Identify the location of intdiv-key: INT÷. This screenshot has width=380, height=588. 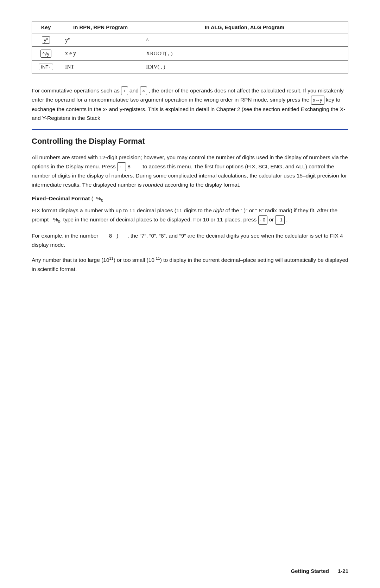
(46, 67).